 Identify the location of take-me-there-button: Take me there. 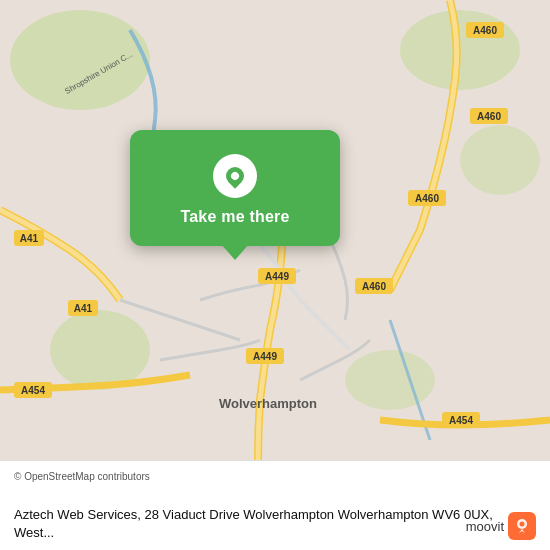
(234, 217).